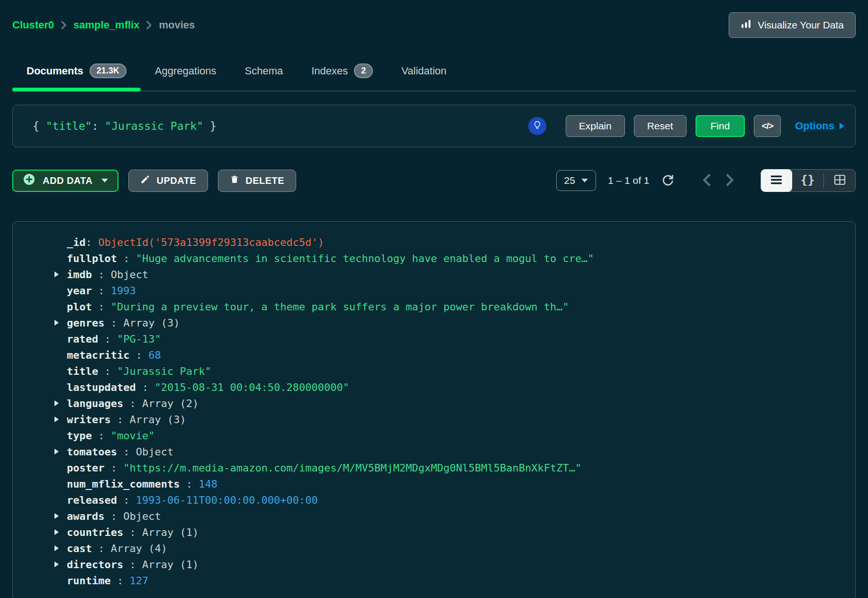 The width and height of the screenshot is (868, 598). Describe the element at coordinates (807, 181) in the screenshot. I see `curly-braces-icon: {}` at that location.